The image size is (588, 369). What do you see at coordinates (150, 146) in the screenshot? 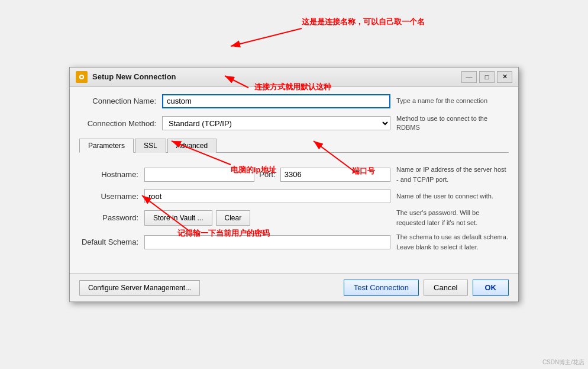
I see `tab-ssl: SSL` at bounding box center [150, 146].